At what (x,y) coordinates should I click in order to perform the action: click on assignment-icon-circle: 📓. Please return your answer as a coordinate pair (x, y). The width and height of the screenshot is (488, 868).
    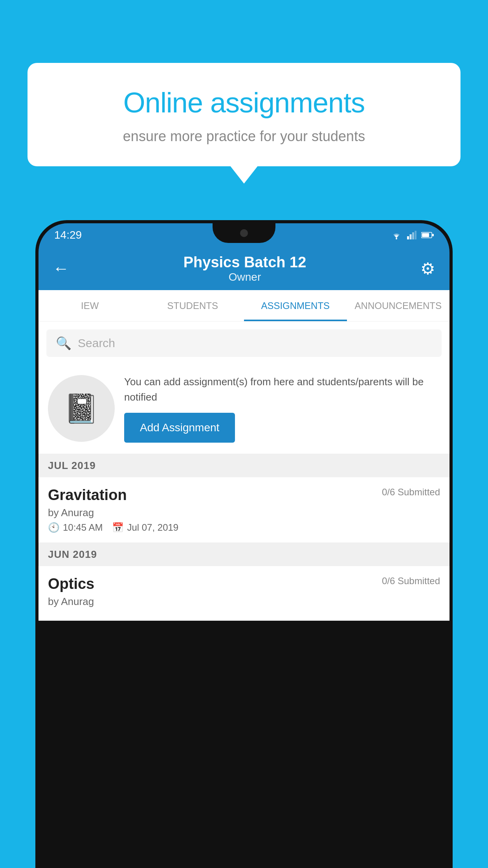
    Looking at the image, I should click on (81, 408).